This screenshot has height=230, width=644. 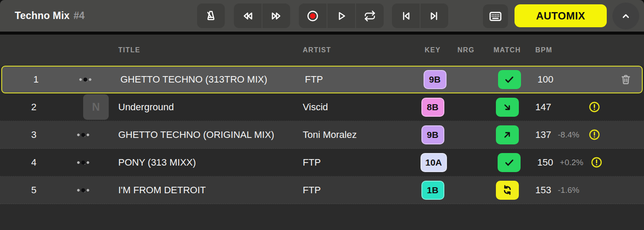 What do you see at coordinates (213, 80) in the screenshot?
I see `track-title: GHETTO TECHNO (313TRO MIX)` at bounding box center [213, 80].